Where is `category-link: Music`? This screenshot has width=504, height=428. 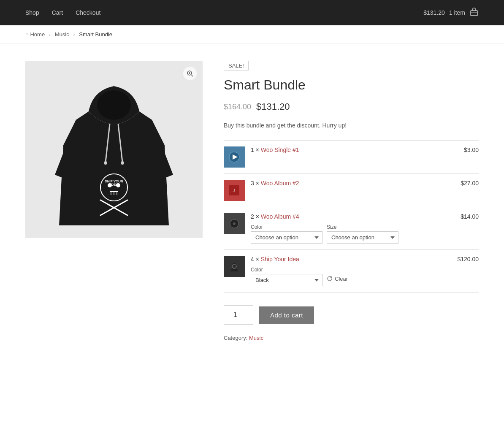
category-link: Music is located at coordinates (256, 338).